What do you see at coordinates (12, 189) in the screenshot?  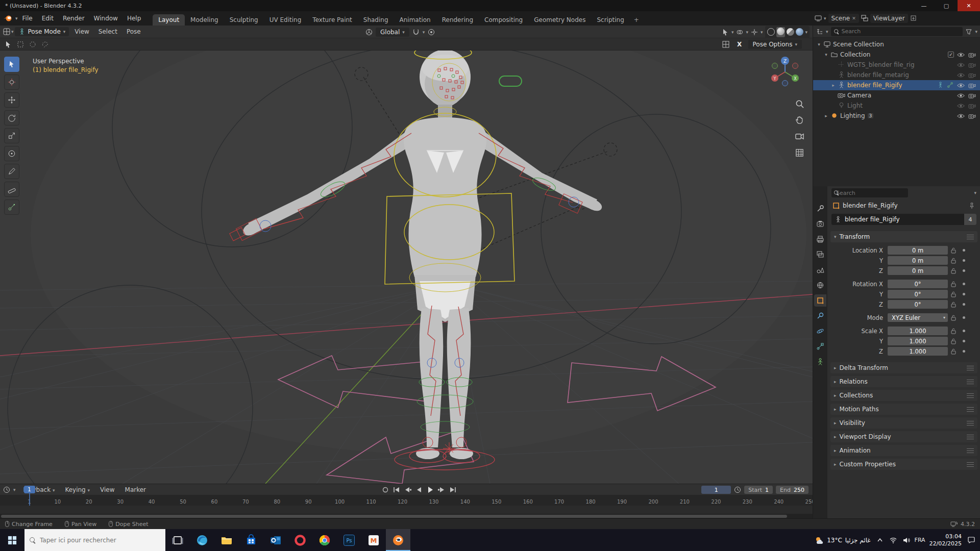 I see `measure-tool-button` at bounding box center [12, 189].